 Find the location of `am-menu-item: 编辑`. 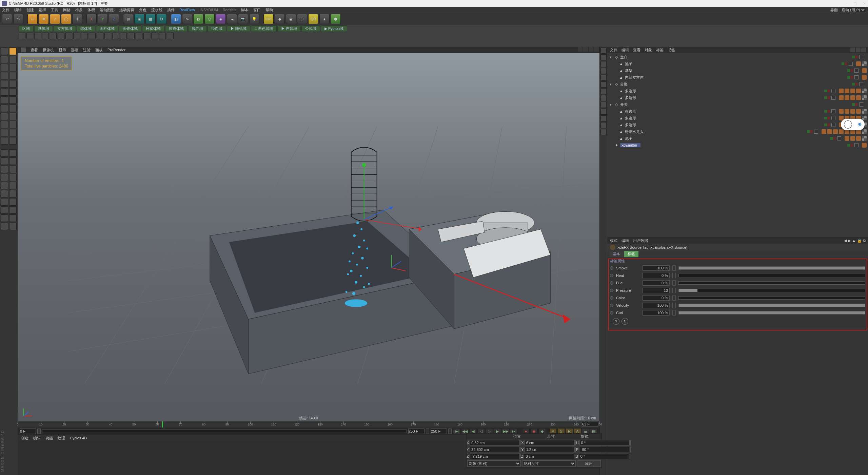

am-menu-item: 编辑 is located at coordinates (625, 241).